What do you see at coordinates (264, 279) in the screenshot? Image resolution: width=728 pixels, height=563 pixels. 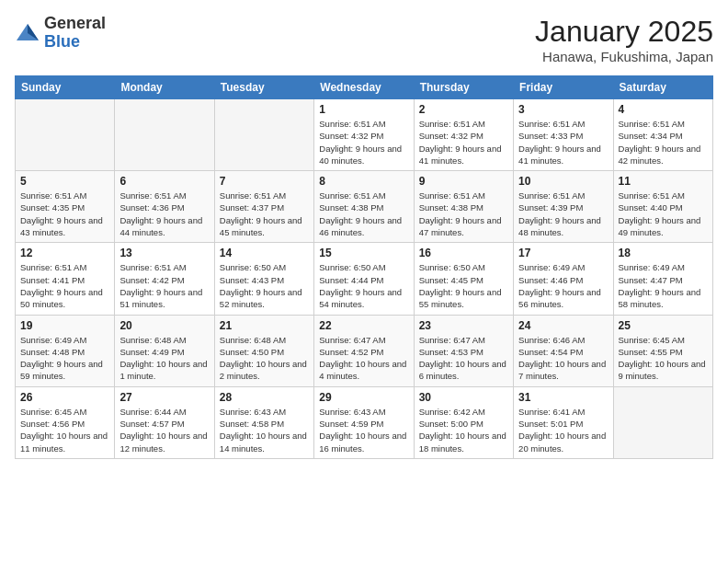 I see `calendar-cell: 14Sunrise: 6:50 AM Sunset: 4:43 PM Dayli…` at bounding box center [264, 279].